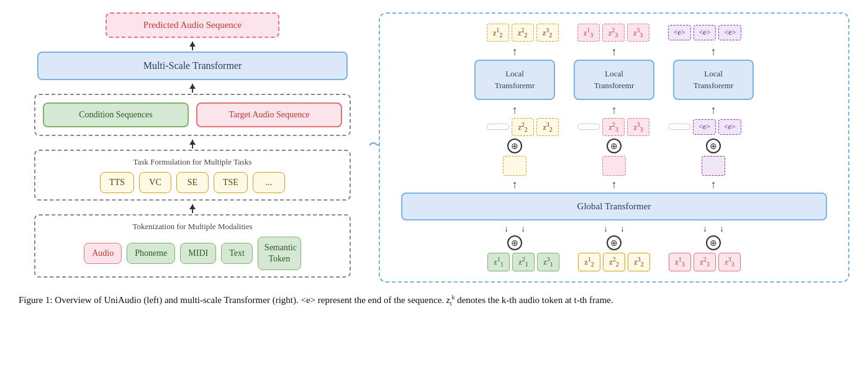 The height and width of the screenshot is (390, 868). I want to click on dashed-sm-y1, so click(515, 166).